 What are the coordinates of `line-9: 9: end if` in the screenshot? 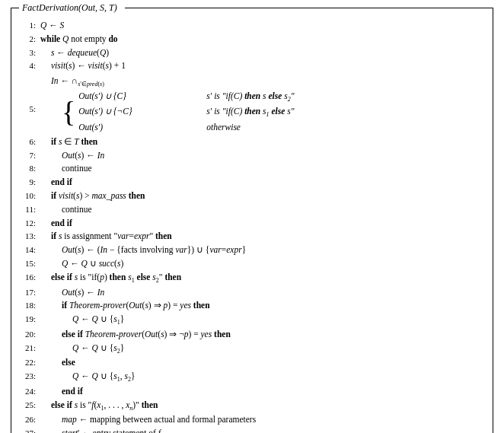 It's located at (252, 183).